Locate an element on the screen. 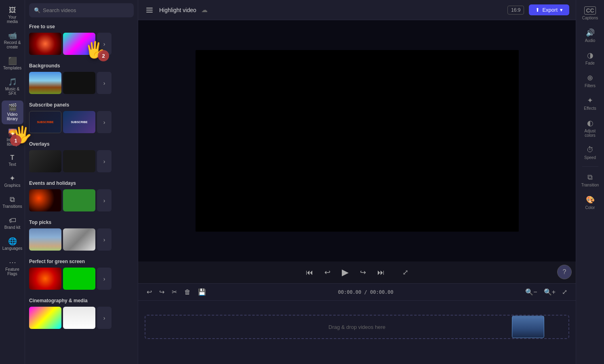  sidebar-item-graphics: ✦ Graphics is located at coordinates (13, 181).